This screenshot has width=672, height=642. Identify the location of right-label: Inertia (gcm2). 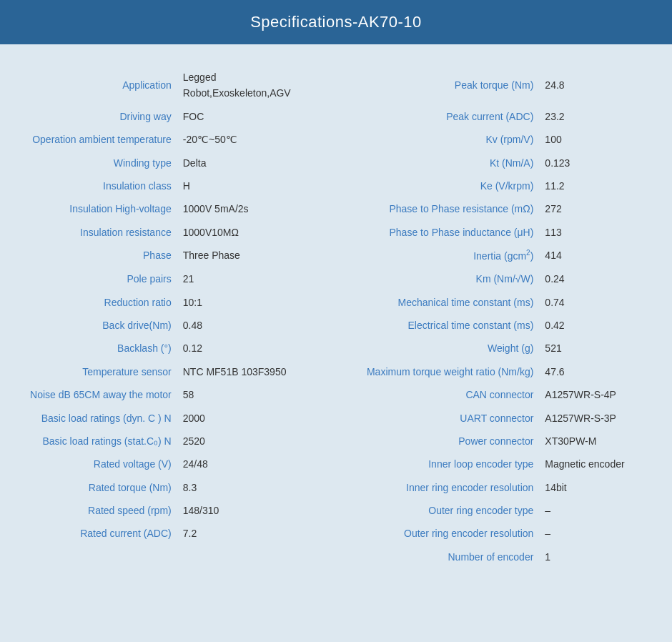
(447, 256).